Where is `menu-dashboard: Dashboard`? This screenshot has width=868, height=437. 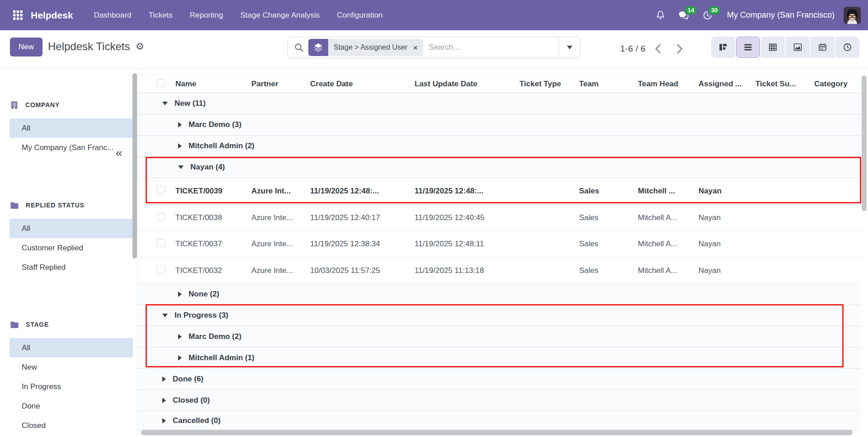 menu-dashboard: Dashboard is located at coordinates (112, 15).